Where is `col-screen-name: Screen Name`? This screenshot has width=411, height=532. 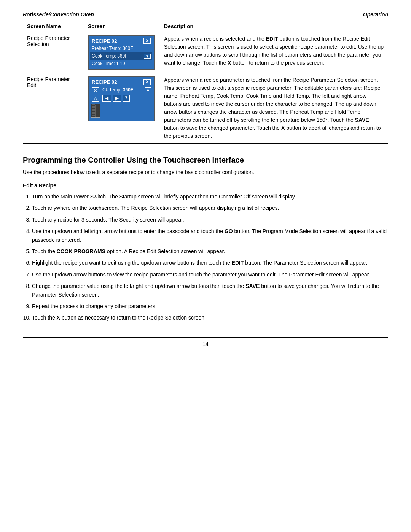 col-screen-name: Screen Name is located at coordinates (54, 27).